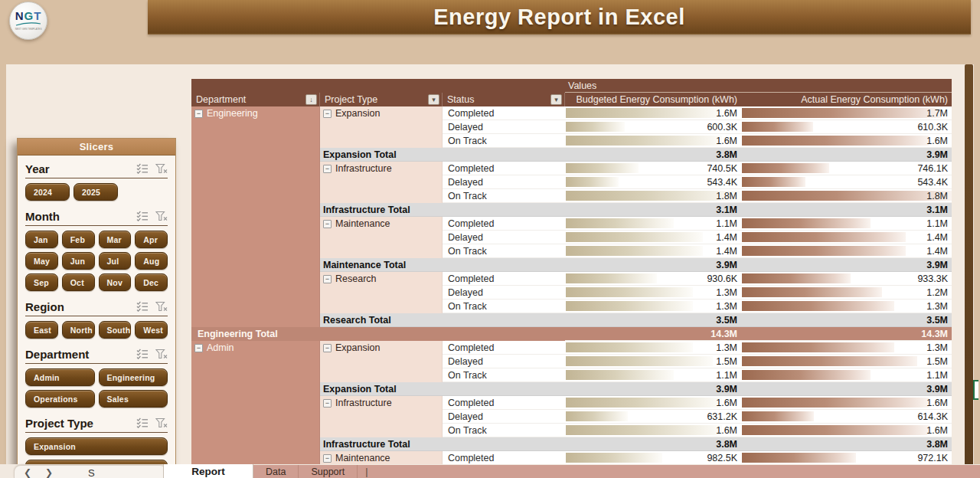 This screenshot has width=980, height=478. I want to click on budgeted-cell: 1.1M, so click(653, 224).